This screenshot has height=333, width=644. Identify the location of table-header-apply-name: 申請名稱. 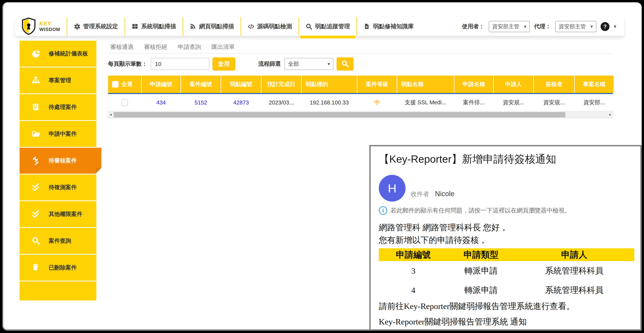
(474, 84).